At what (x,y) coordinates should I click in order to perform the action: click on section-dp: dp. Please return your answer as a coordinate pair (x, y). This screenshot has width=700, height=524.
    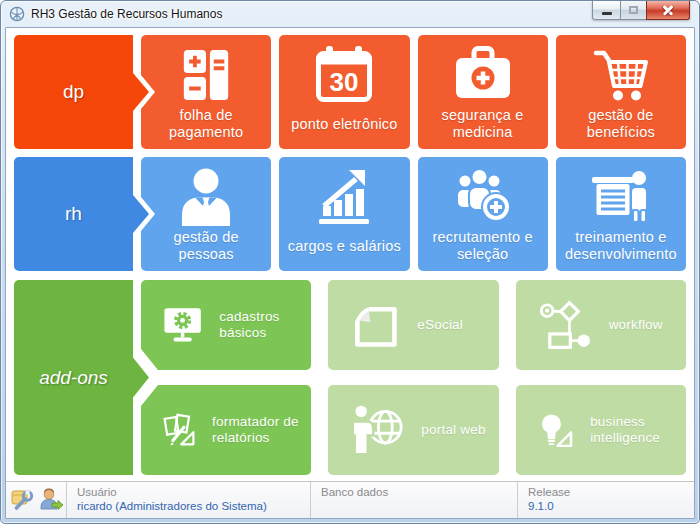
    Looking at the image, I should click on (82, 92).